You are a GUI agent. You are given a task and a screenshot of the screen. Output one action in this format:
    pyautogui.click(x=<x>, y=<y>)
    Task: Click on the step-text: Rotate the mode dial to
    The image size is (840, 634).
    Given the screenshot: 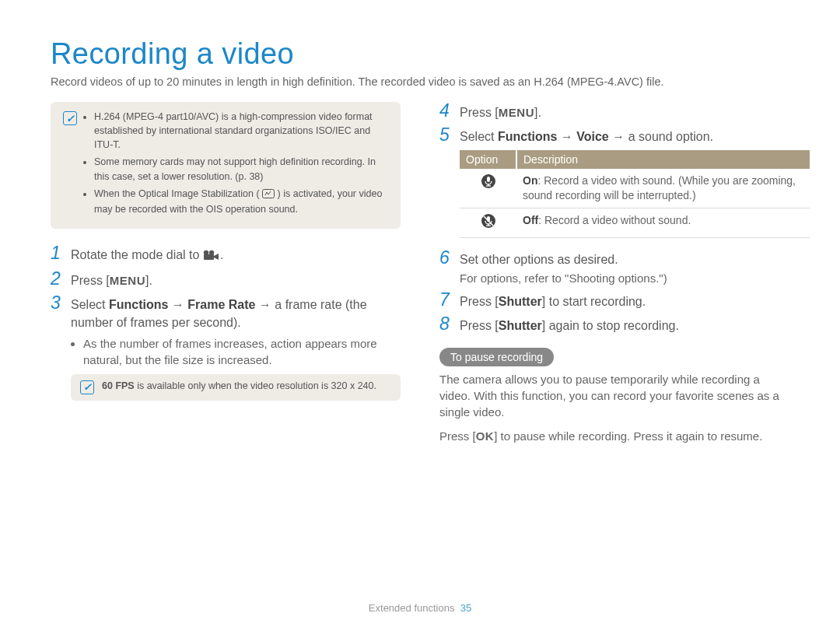 What is the action you would take?
    pyautogui.click(x=137, y=255)
    